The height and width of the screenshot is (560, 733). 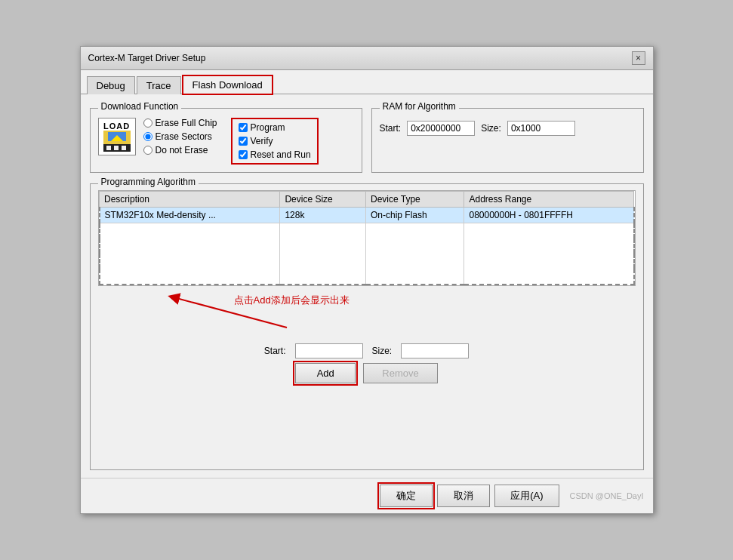 What do you see at coordinates (140, 106) in the screenshot?
I see `download-function-legend: Download Function` at bounding box center [140, 106].